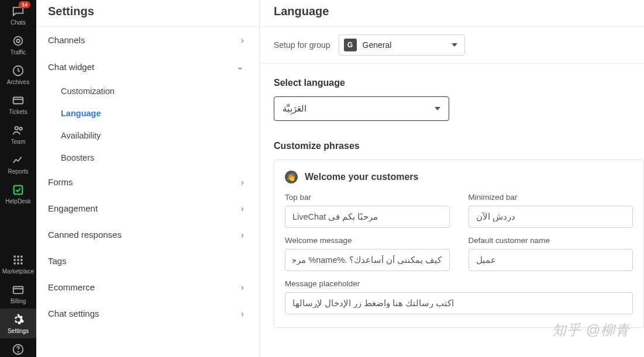 The width and height of the screenshot is (644, 357). Describe the element at coordinates (291, 177) in the screenshot. I see `wave-icon: 👋` at that location.